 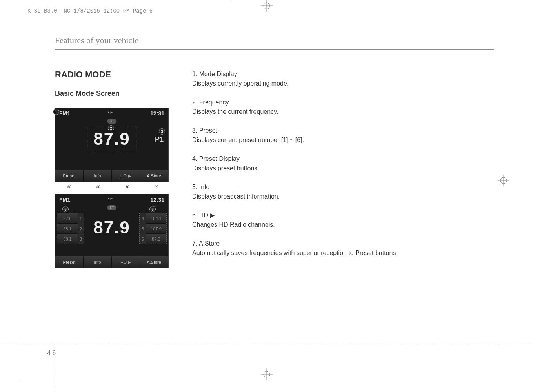 I want to click on preset-num-3: 3, so click(x=81, y=239).